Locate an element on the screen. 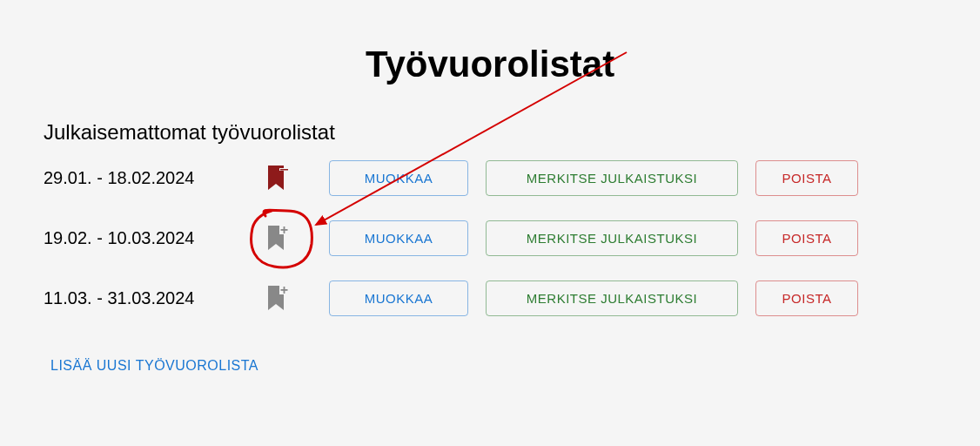 This screenshot has height=446, width=980. date-range: 11.03. - 31.03.2024 is located at coordinates (156, 298).